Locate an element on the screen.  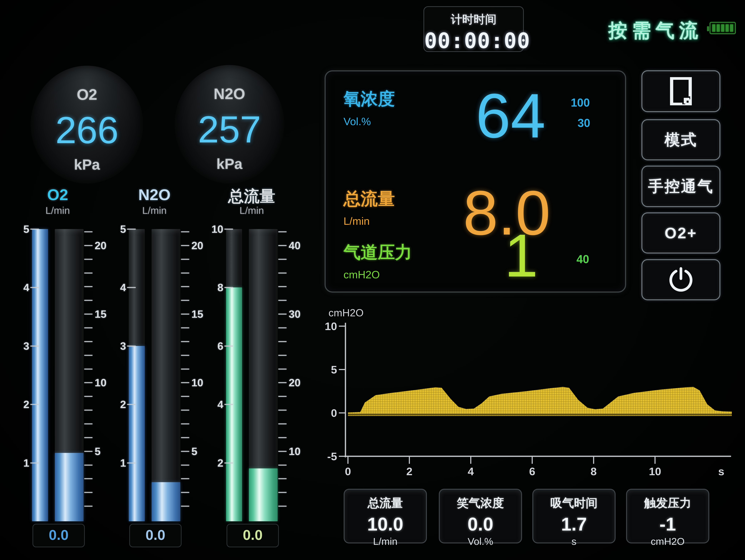
info-value: 0.0 is located at coordinates (480, 524).